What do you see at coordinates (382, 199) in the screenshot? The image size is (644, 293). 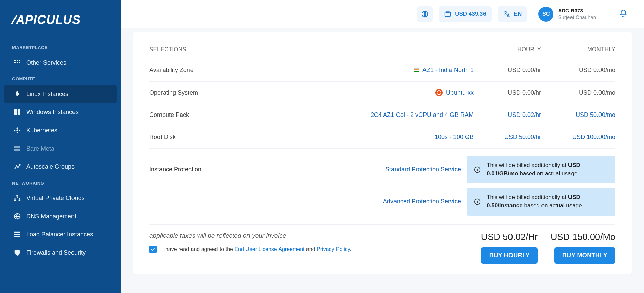 I see `row-protection-advanced: Advanced Protection Service This will be…` at bounding box center [382, 199].